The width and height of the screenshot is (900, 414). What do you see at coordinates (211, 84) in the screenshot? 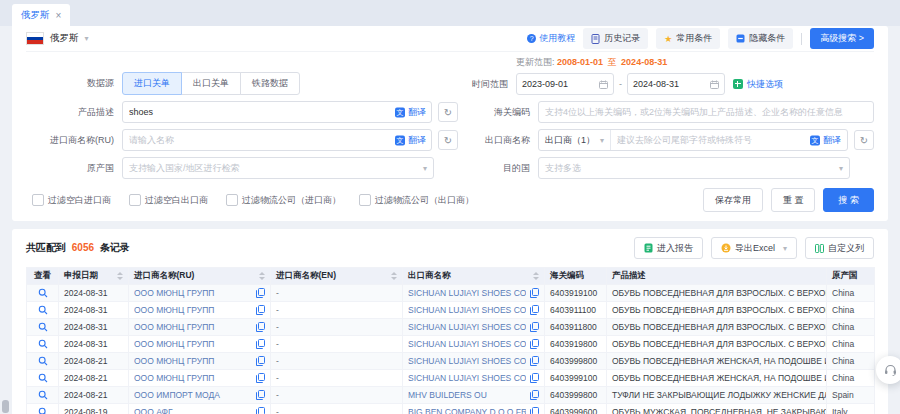
I see `tab-export-manifest: 出口关单` at bounding box center [211, 84].